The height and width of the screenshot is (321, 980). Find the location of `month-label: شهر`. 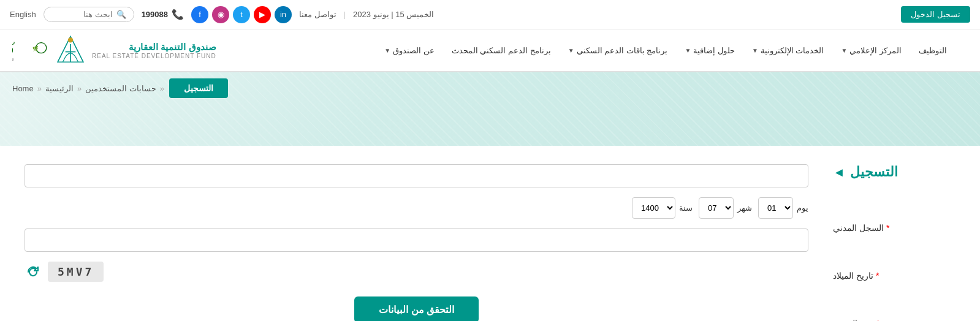

month-label: شهر is located at coordinates (745, 208).